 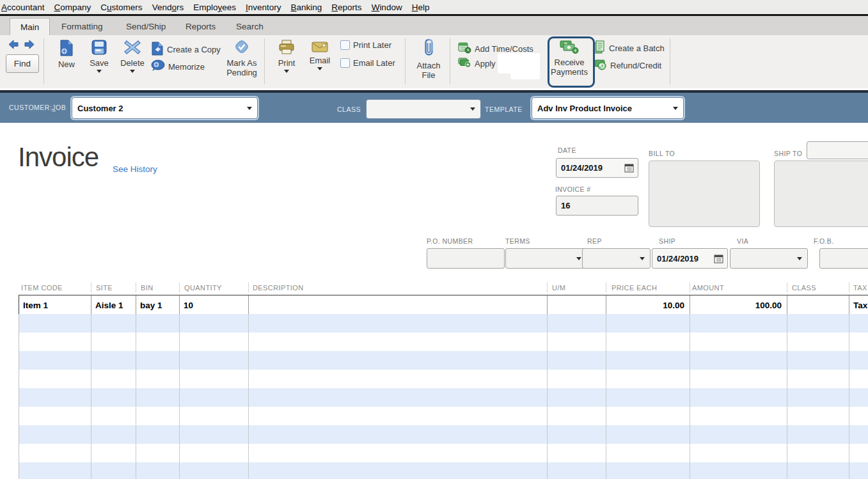 What do you see at coordinates (307, 8) in the screenshot?
I see `menu-banking: Banking` at bounding box center [307, 8].